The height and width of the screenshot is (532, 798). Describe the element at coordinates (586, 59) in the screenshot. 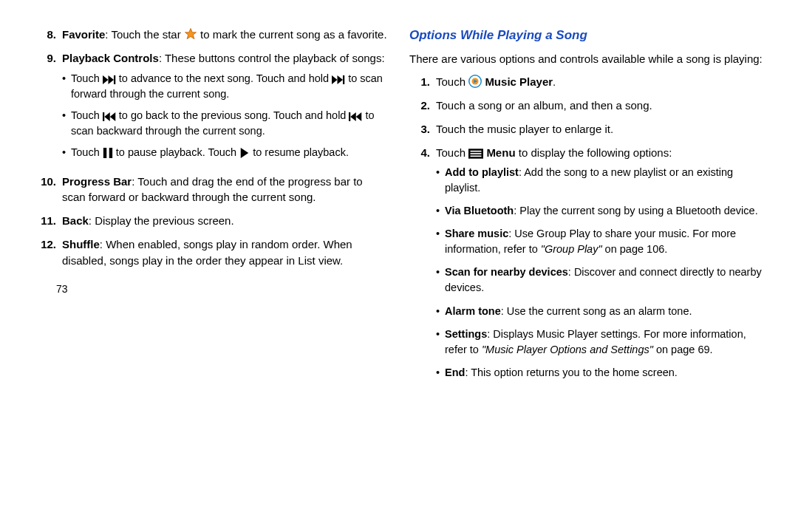

I see `section-intro: There are various options and controls a…` at that location.